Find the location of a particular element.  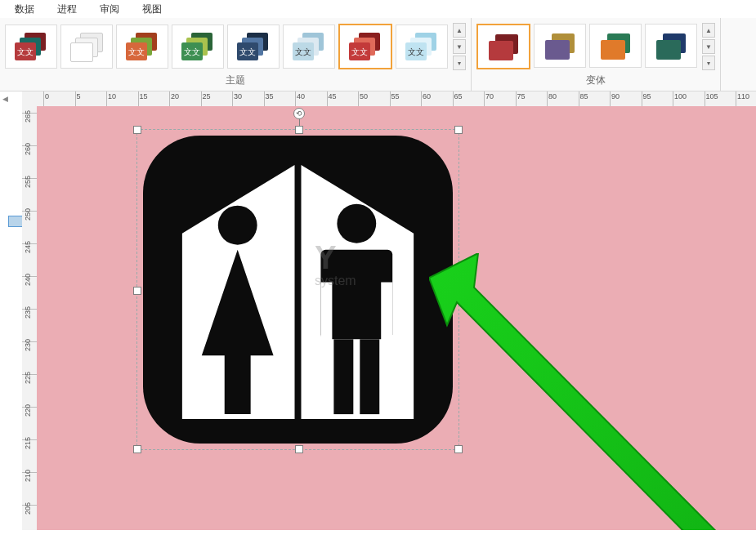

ribbon: 文文文文文文文文文文文文文文▲▼▾ 主题 ▲ ▼ ▾ 变体 is located at coordinates (378, 55).